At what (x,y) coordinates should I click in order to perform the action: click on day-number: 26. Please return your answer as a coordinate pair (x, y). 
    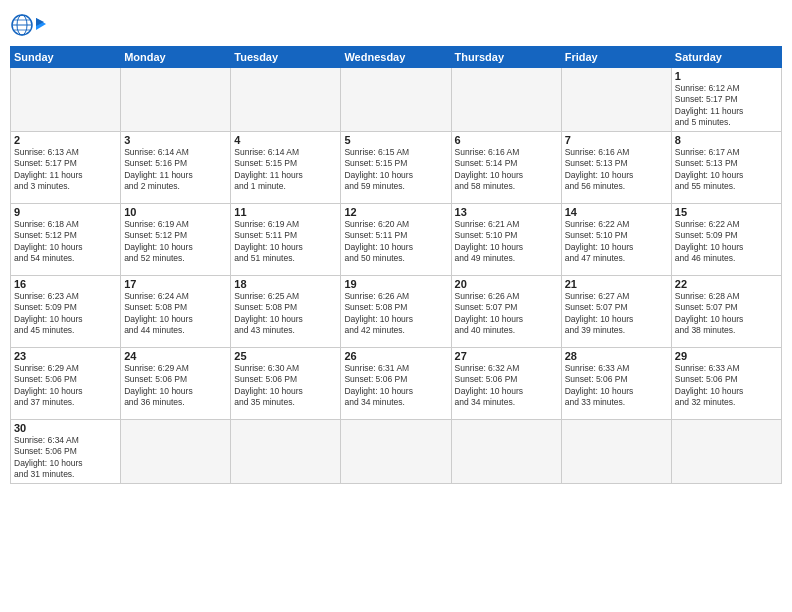
    Looking at the image, I should click on (396, 356).